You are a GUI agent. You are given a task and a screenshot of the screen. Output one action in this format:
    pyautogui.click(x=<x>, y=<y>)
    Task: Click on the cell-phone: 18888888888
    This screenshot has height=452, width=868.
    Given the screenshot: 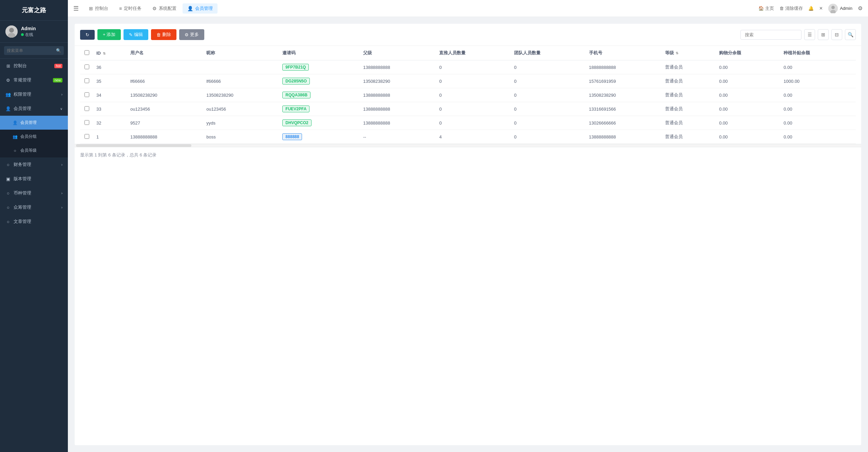 What is the action you would take?
    pyautogui.click(x=624, y=67)
    